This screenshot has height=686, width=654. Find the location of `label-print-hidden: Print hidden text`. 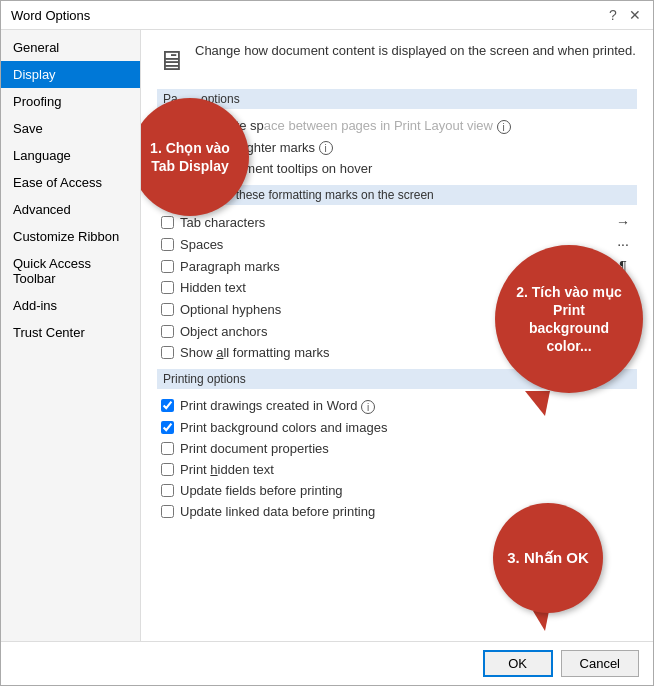

label-print-hidden: Print hidden text is located at coordinates (406, 470).